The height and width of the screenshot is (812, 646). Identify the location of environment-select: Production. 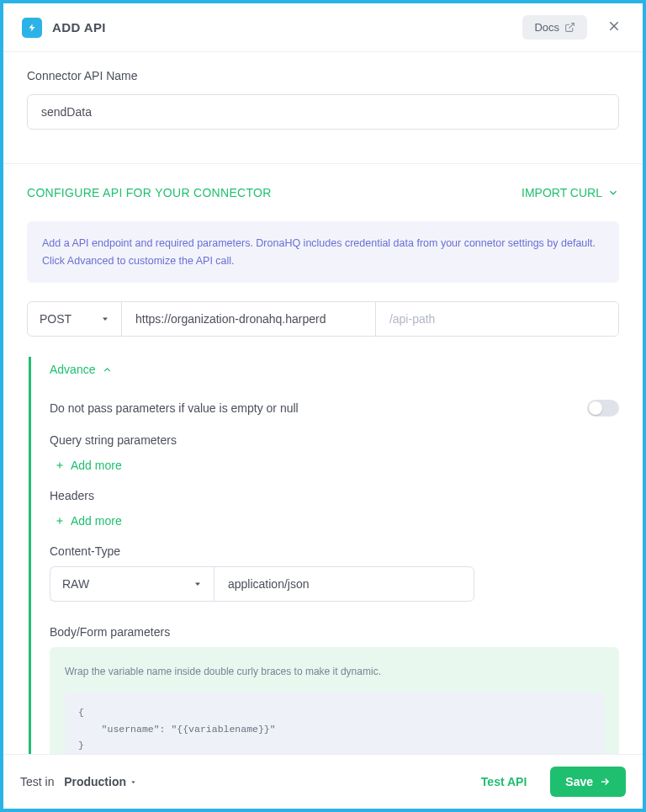
(101, 782).